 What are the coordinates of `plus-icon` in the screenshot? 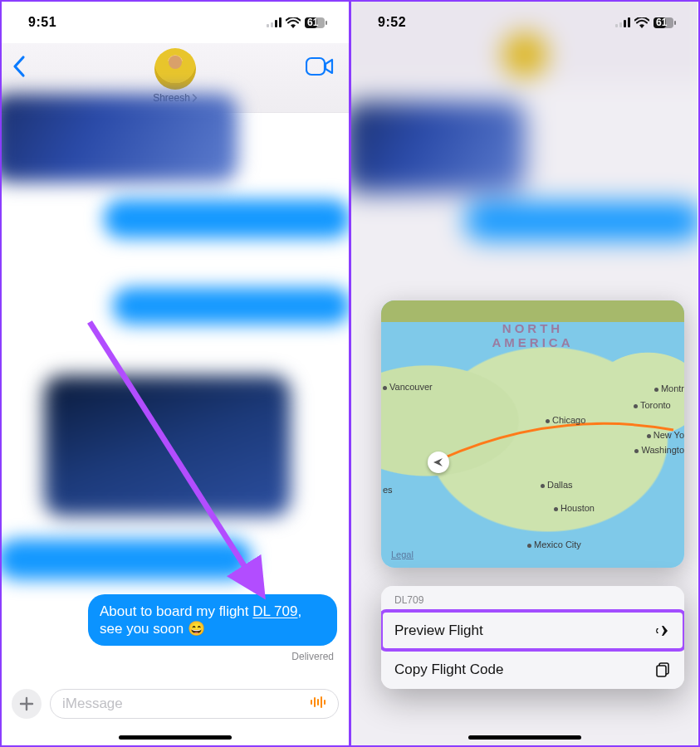 It's located at (27, 704).